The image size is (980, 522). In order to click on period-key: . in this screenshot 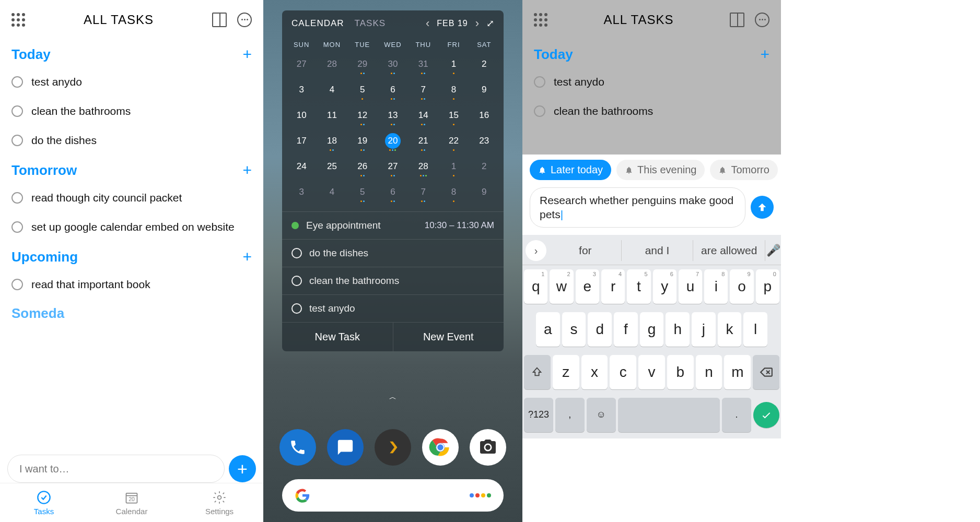, I will do `click(737, 415)`.